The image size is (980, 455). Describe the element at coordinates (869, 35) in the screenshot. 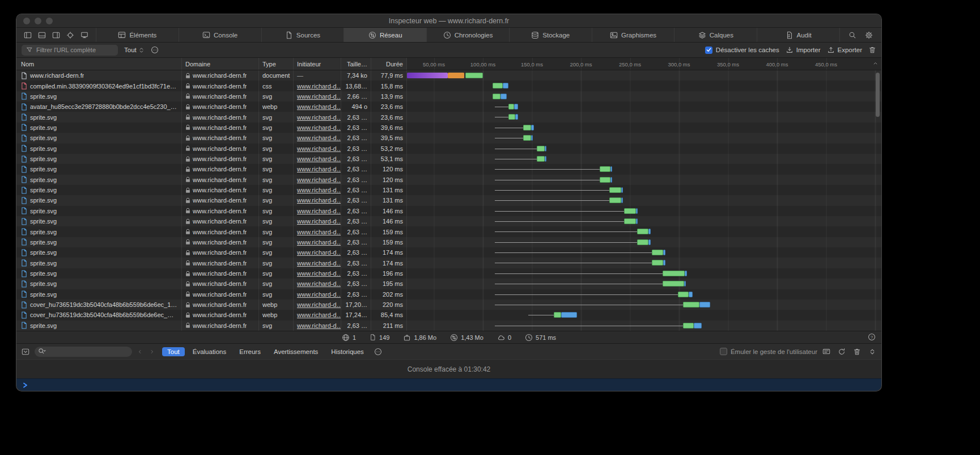

I see `settings-gear-icon` at that location.